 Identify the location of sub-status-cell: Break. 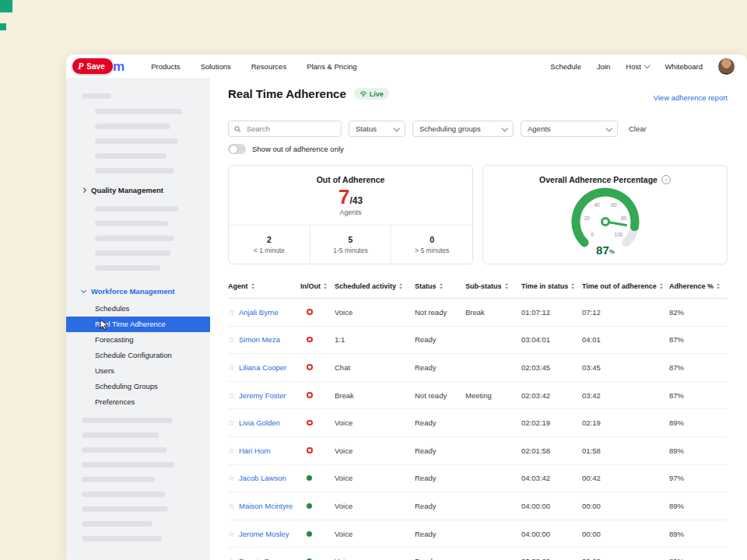
(493, 313).